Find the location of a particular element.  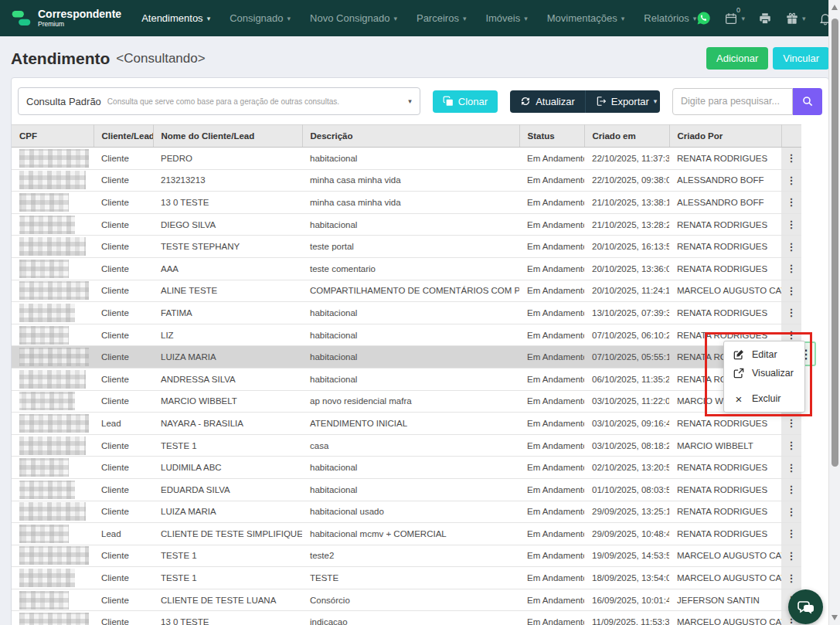

add-button: Adicionar is located at coordinates (737, 59).